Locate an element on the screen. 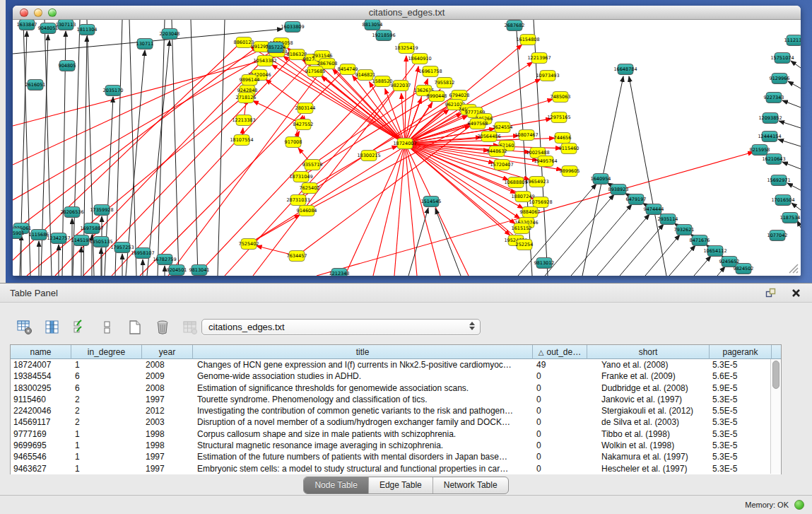 This screenshot has height=514, width=812. graph-node: 10654112 is located at coordinates (715, 252).